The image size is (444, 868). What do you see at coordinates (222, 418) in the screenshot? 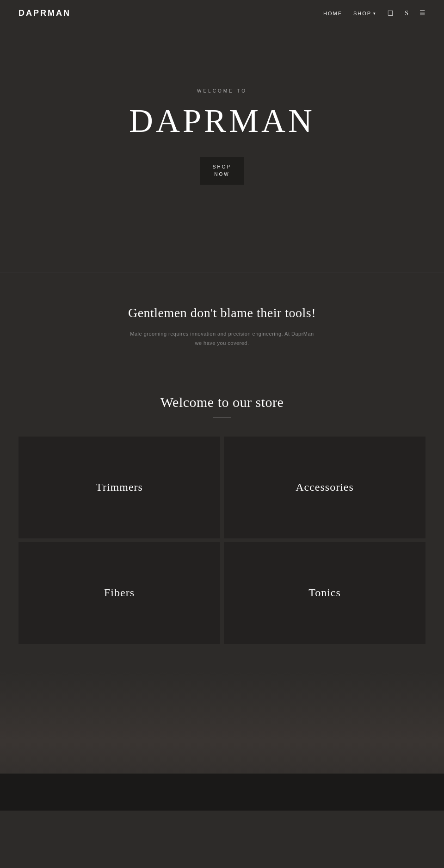
I see `store-divider` at bounding box center [222, 418].